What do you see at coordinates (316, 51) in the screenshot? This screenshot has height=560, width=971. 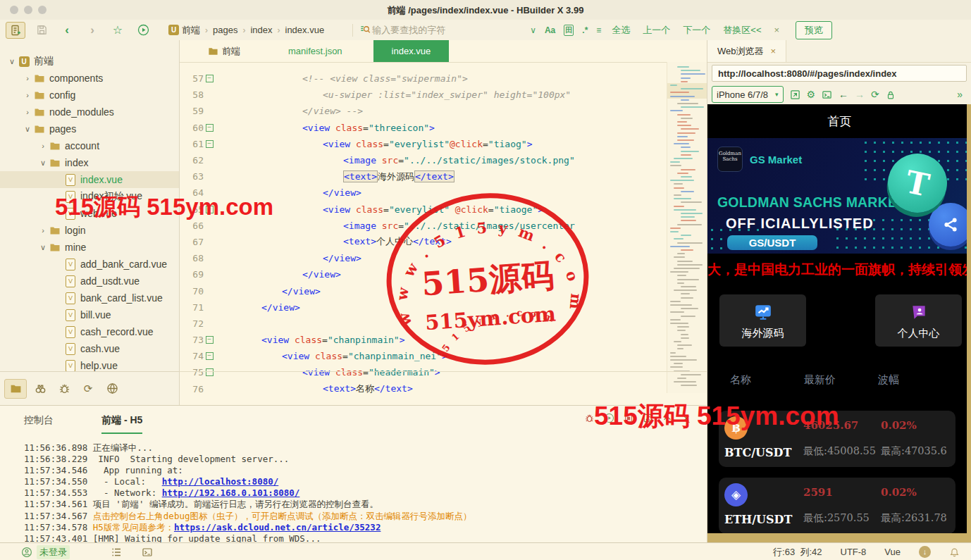 I see `tab-manifest-json: manifest.json` at bounding box center [316, 51].